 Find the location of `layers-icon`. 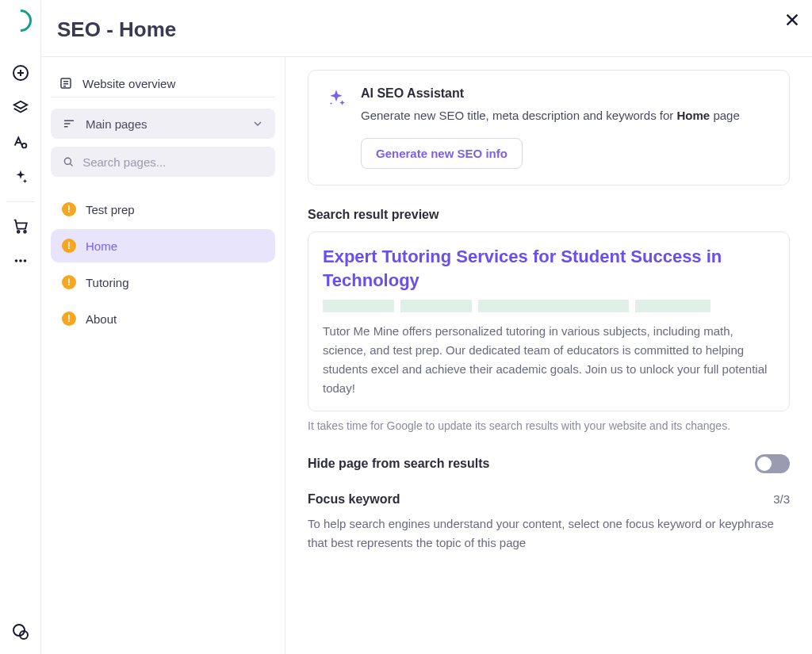

layers-icon is located at coordinates (21, 108).